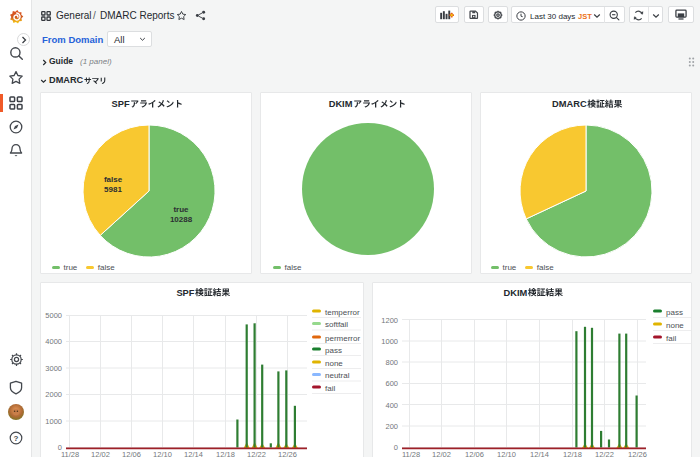  What do you see at coordinates (114, 180) in the screenshot?
I see `svg-text: false` at bounding box center [114, 180].